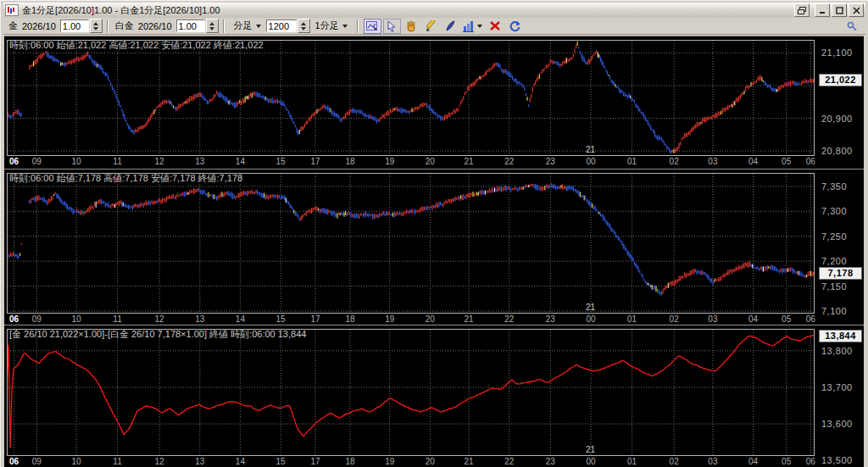 Image resolution: width=868 pixels, height=467 pixels. What do you see at coordinates (591, 319) in the screenshot?
I see `x-axis-label: 00` at bounding box center [591, 319].